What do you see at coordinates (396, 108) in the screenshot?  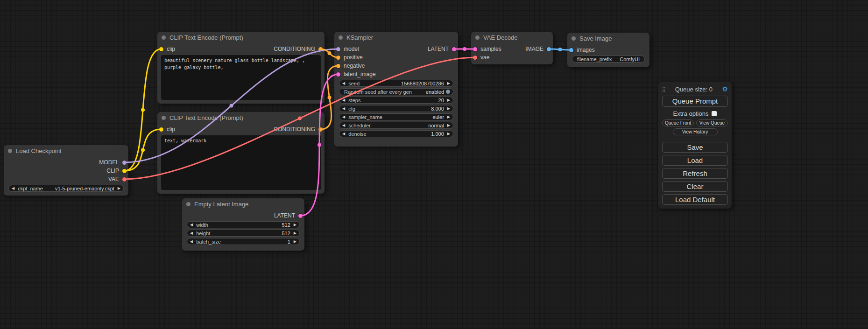 I see `widget-cfg: ◀ cfg 8.000 ▶` at bounding box center [396, 108].